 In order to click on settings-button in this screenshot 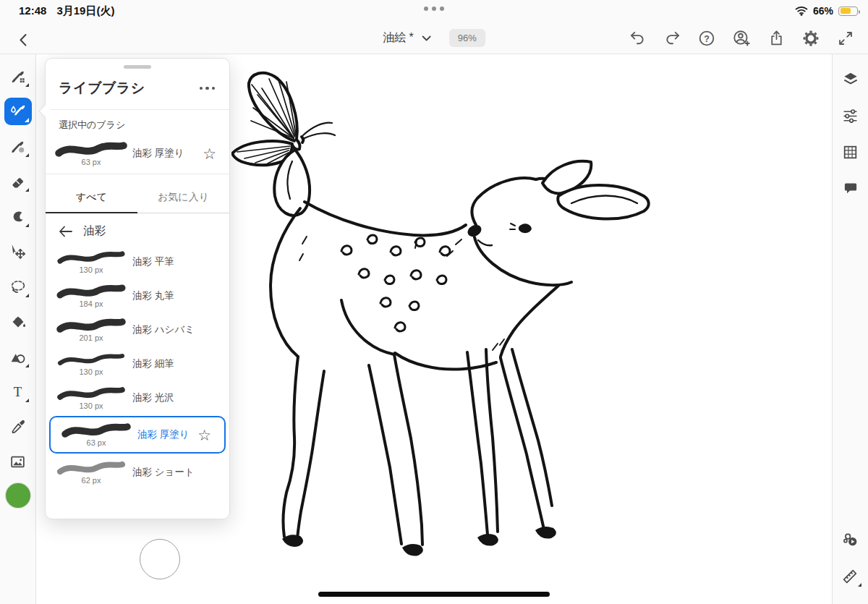, I will do `click(811, 38)`.